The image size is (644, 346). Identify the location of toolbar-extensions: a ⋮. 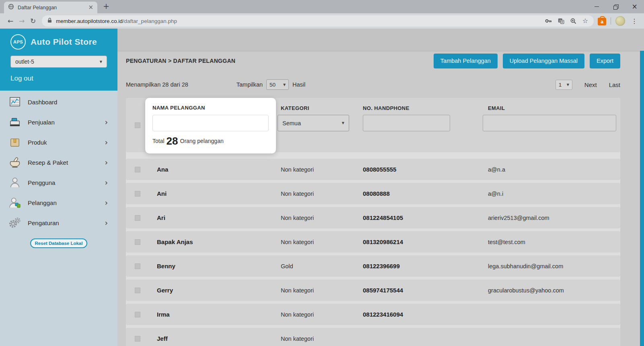
(619, 21).